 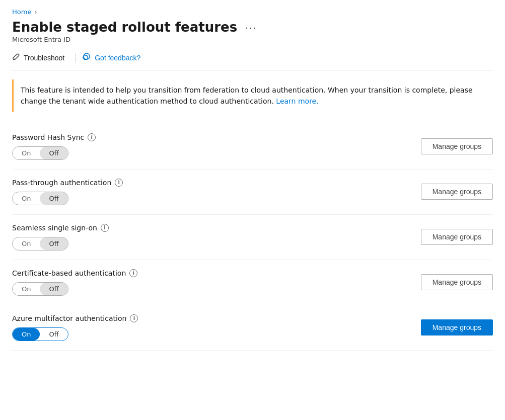 I want to click on feature-row: Azure multifactor authentication i On Of…, so click(x=253, y=328).